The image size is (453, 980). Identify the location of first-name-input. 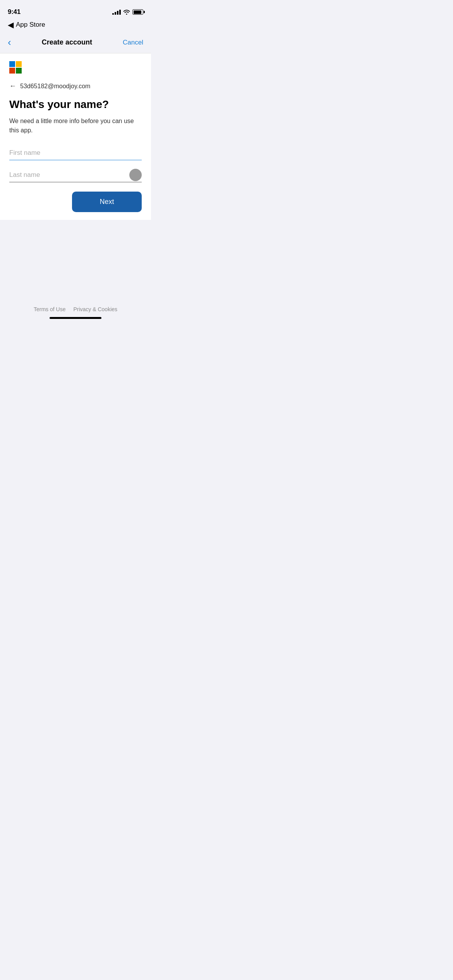
(76, 153).